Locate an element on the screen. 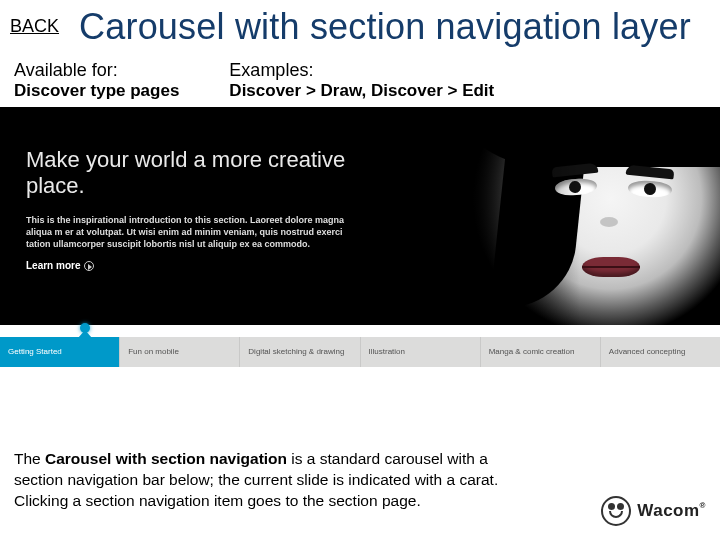  nav-item-label: Digital sketching & drawing is located at coordinates (296, 352).